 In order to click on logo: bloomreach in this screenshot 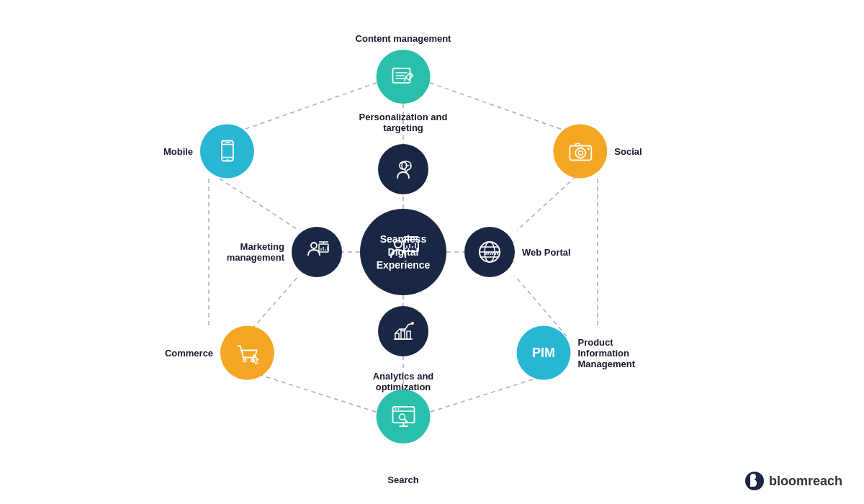, I will do `click(793, 481)`.